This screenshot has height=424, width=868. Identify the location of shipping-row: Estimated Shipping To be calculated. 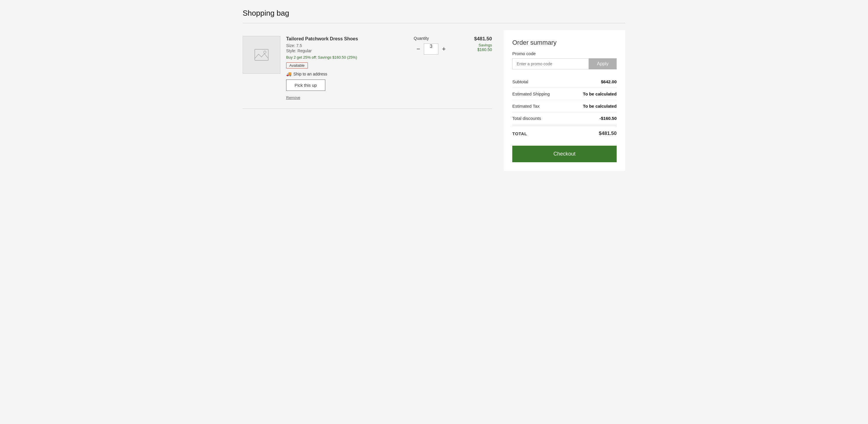
(564, 94).